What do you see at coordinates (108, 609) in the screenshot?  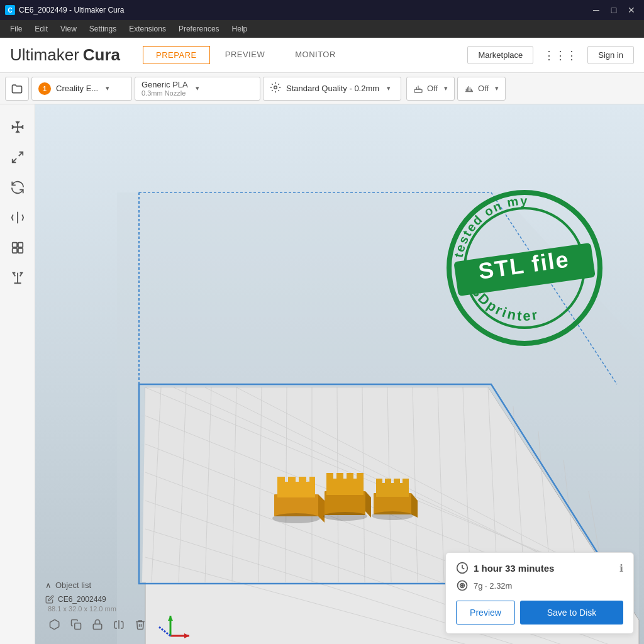 I see `object-dimensions: 88.1 x 32.0 x 12.0 mm` at bounding box center [108, 609].